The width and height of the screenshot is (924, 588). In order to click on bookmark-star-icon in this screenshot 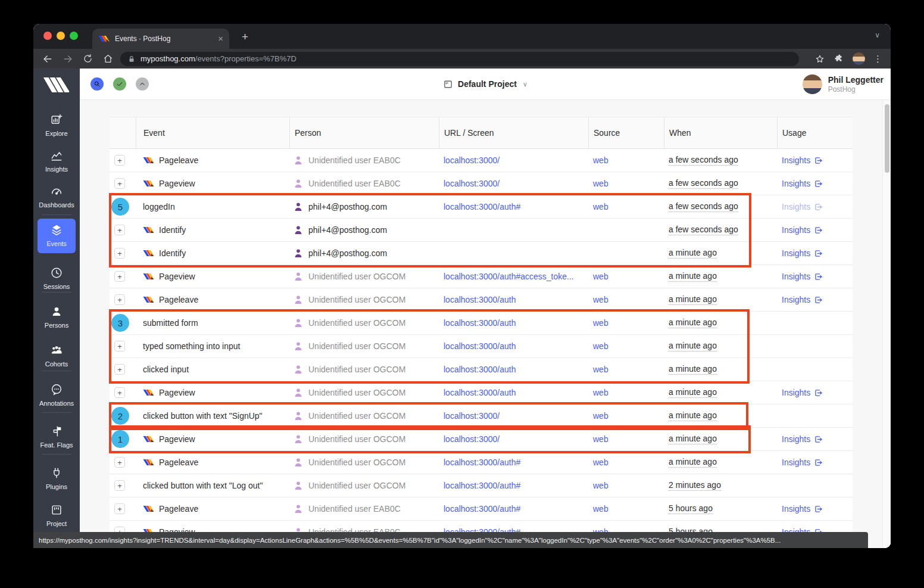, I will do `click(820, 59)`.